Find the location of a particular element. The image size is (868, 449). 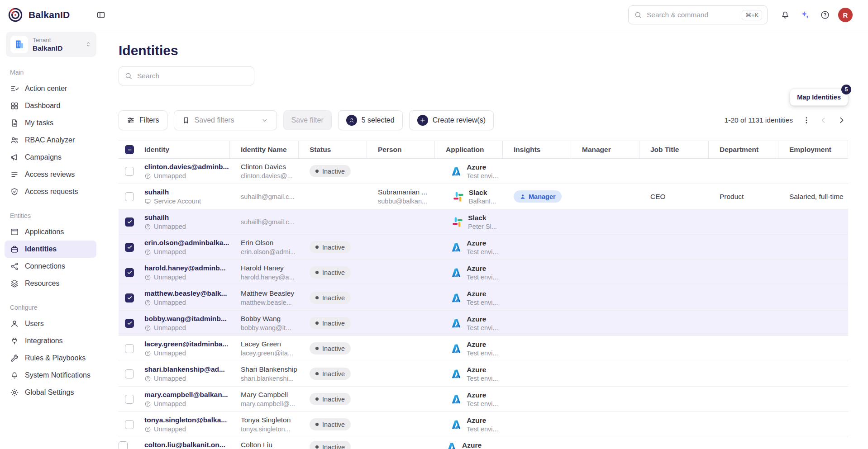

sidebar-item-system-notifications: System Notifications is located at coordinates (51, 375).